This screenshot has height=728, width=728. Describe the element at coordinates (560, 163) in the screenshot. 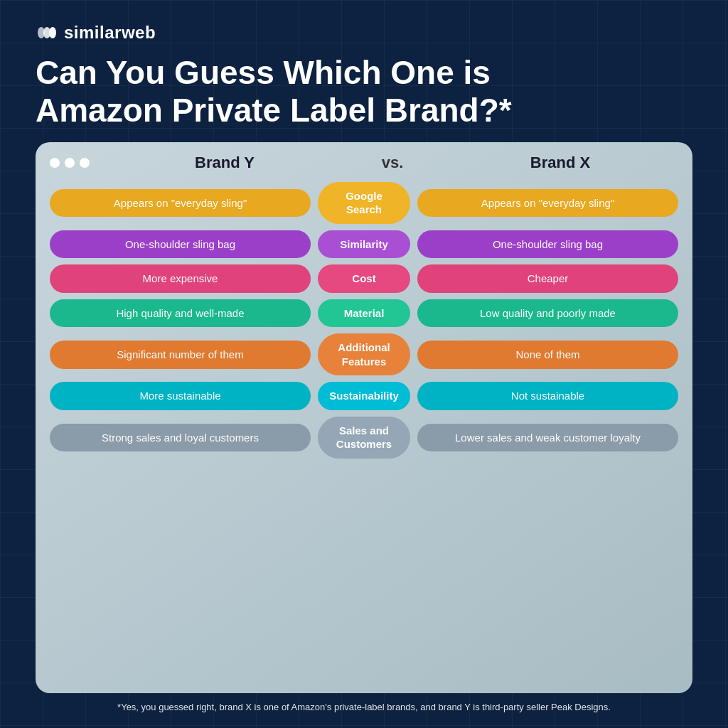

I see `brand-x-label: Brand X` at that location.